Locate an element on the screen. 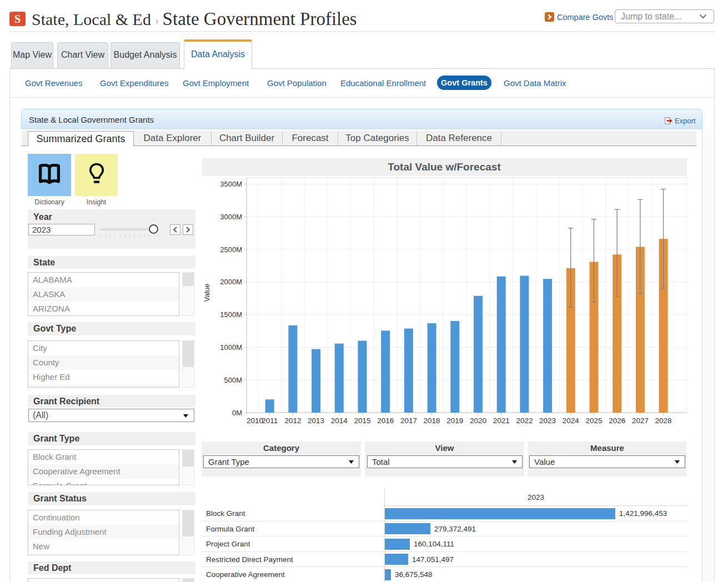 This screenshot has width=728, height=582. svg-text: 2019 is located at coordinates (455, 421).